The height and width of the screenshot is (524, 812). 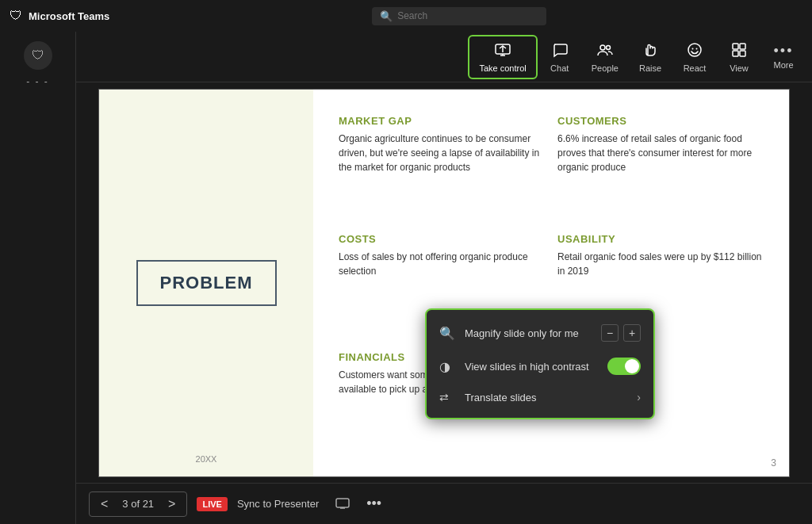 I want to click on problem-label: PROBLEM, so click(x=206, y=283).